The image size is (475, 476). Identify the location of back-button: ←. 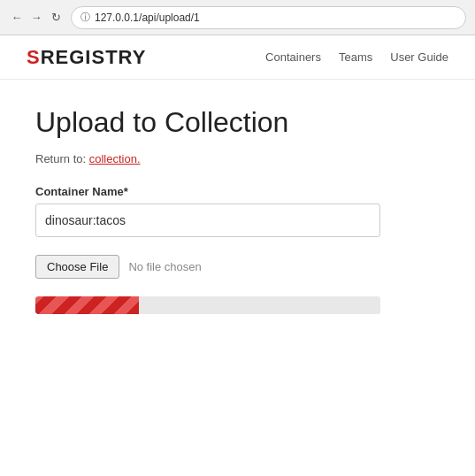
(17, 18).